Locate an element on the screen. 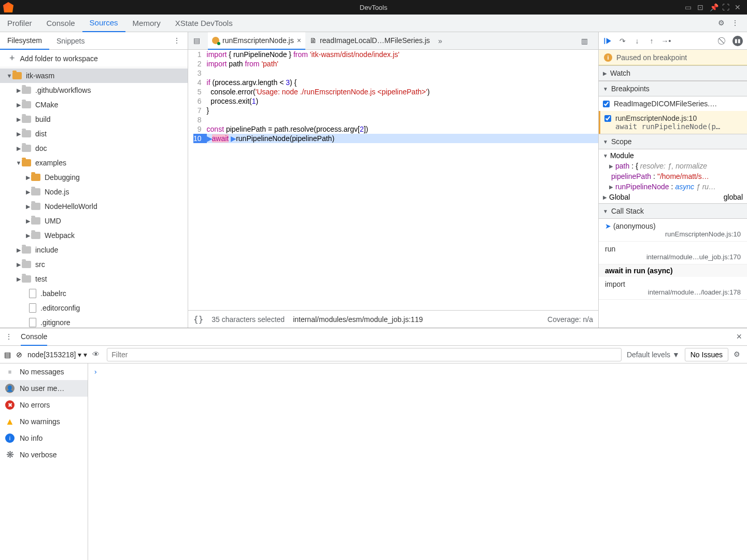 This screenshot has width=747, height=560. scope-section-header: ▼ Scope is located at coordinates (673, 142).